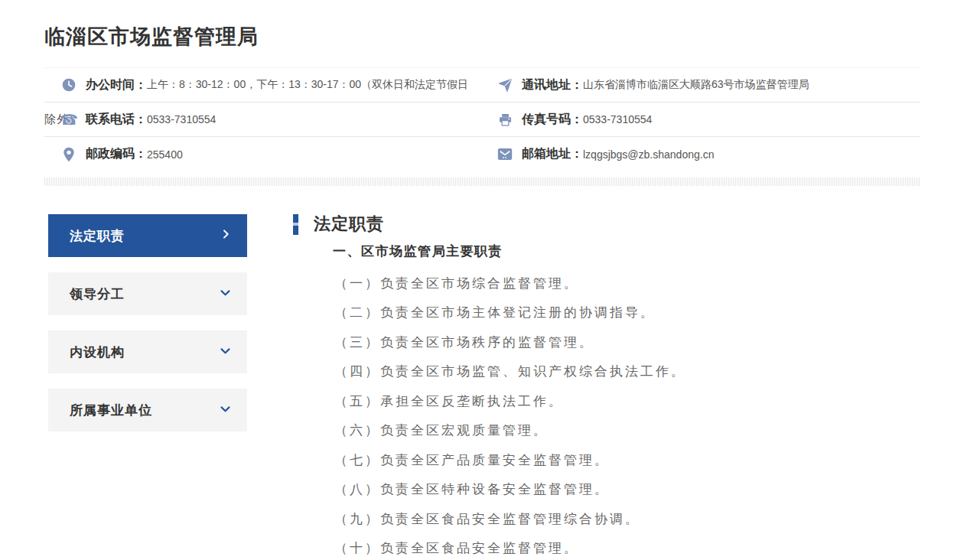 This screenshot has width=964, height=560. I want to click on contact-address: 通讯地址： 山东省淄博市临淄区大顺路63号市场监督管理局, so click(708, 86).